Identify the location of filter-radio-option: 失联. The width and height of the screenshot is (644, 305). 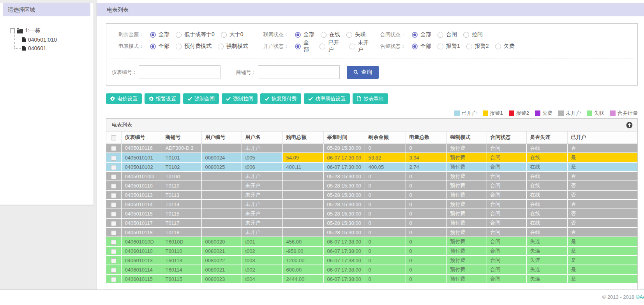
(356, 35).